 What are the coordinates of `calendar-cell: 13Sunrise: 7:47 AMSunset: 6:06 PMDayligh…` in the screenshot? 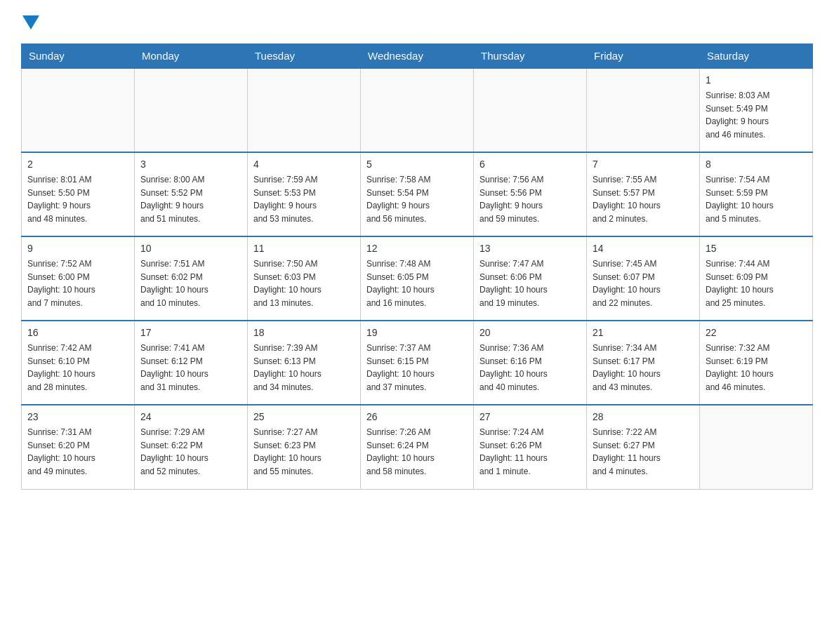 It's located at (531, 279).